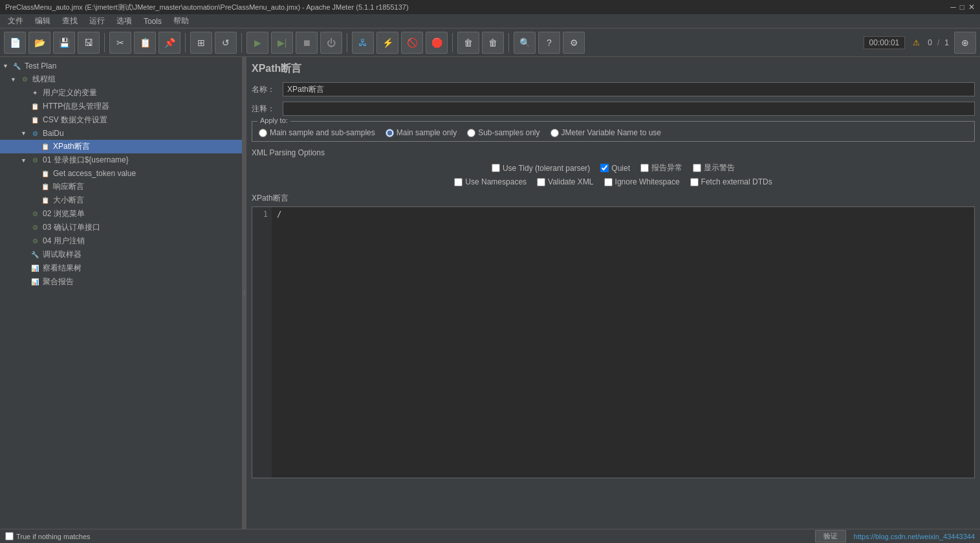  Describe the element at coordinates (169, 43) in the screenshot. I see `paste-button: 📌` at that location.